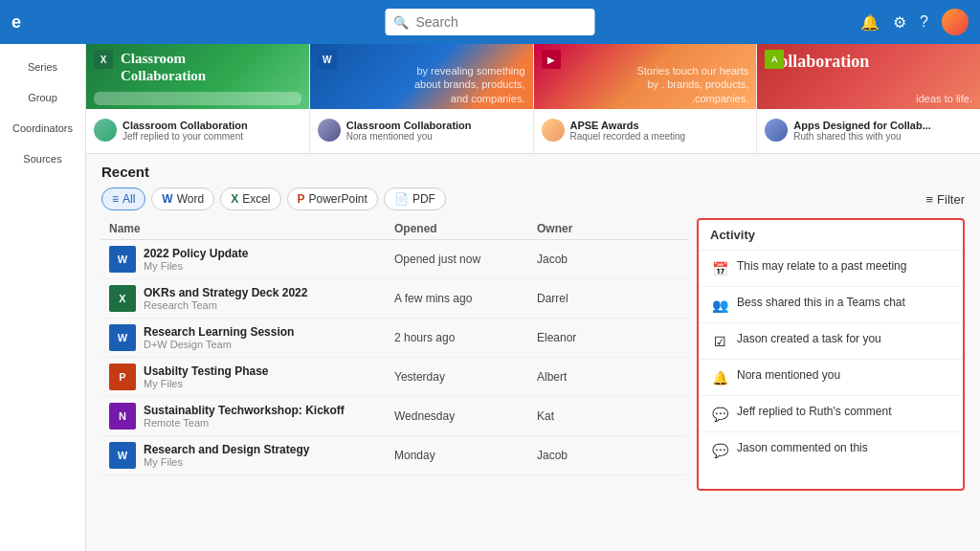 The image size is (980, 551). I want to click on activity-text-2: Jason created a task for you, so click(810, 339).